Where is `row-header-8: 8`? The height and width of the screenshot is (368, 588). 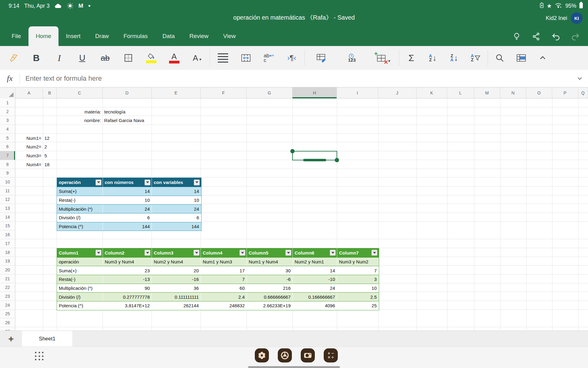
row-header-8: 8 is located at coordinates (7, 164).